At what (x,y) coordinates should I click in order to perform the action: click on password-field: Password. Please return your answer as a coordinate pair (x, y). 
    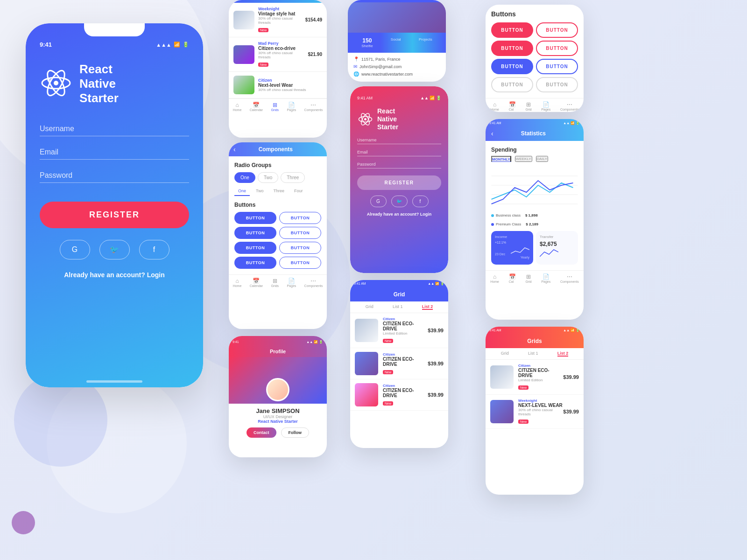
    Looking at the image, I should click on (114, 177).